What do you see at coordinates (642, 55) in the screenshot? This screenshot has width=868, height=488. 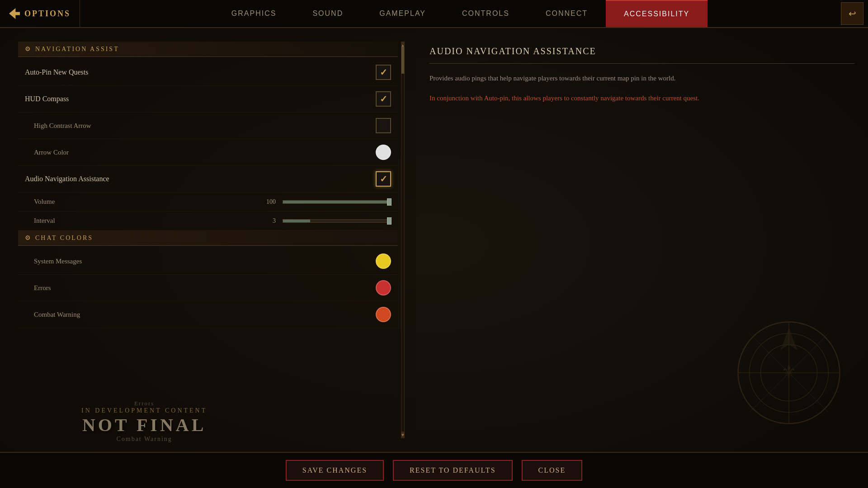 I see `info-title: AUDIO NAVIGATION ASSISTANCE` at bounding box center [642, 55].